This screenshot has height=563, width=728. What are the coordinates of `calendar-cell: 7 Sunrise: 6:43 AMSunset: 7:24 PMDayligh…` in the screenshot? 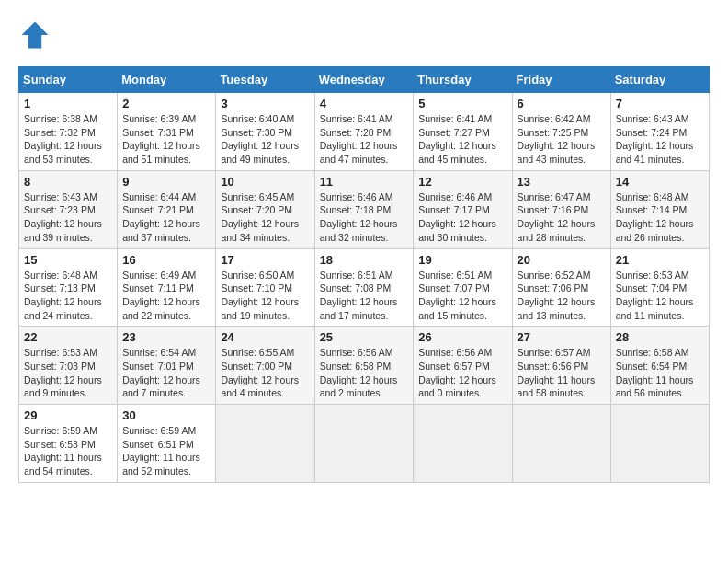 It's located at (660, 132).